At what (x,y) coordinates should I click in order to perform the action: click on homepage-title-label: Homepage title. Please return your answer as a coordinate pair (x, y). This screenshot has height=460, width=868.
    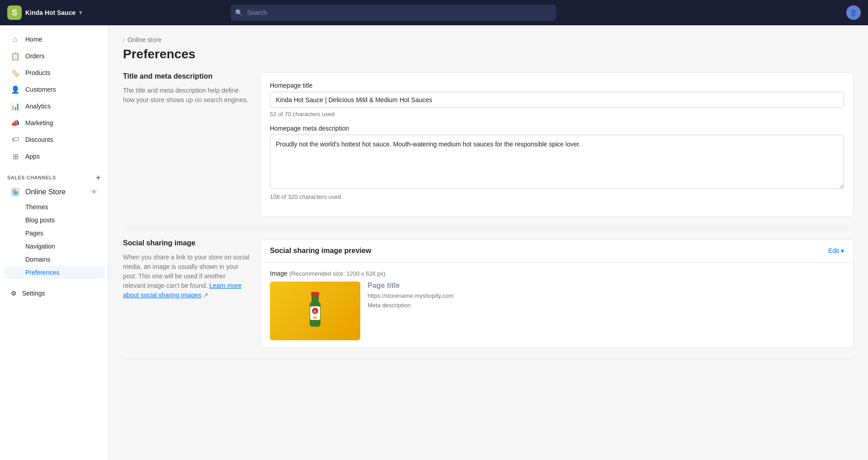
    Looking at the image, I should click on (557, 85).